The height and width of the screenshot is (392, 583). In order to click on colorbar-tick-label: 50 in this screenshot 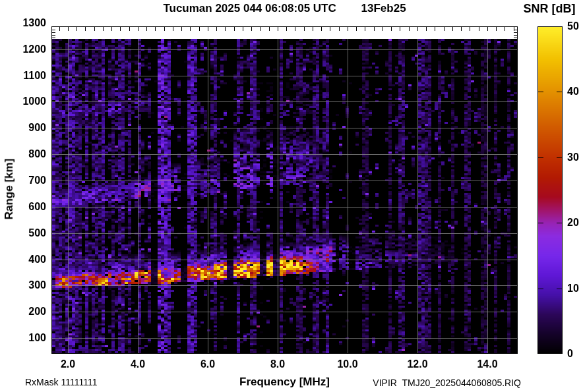, I will do `click(575, 26)`.